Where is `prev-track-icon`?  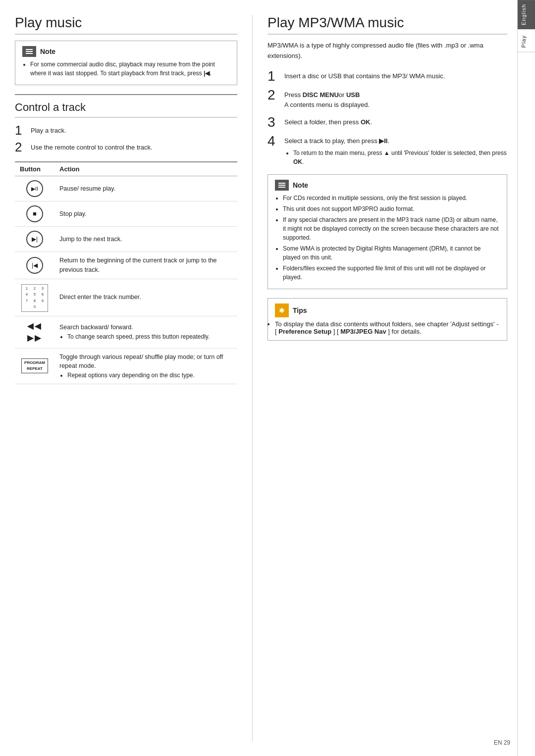
prev-track-icon is located at coordinates (35, 265).